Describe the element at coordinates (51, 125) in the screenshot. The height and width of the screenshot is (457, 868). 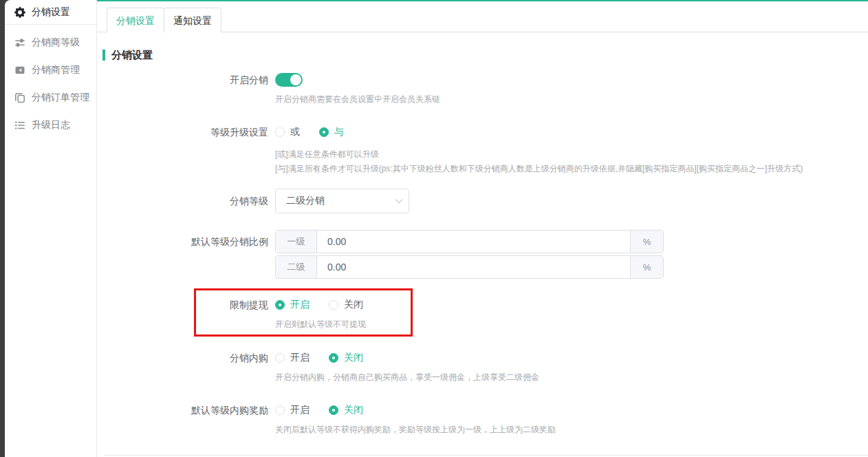
I see `sidebar-item-upgrade-log: 升级日志` at that location.